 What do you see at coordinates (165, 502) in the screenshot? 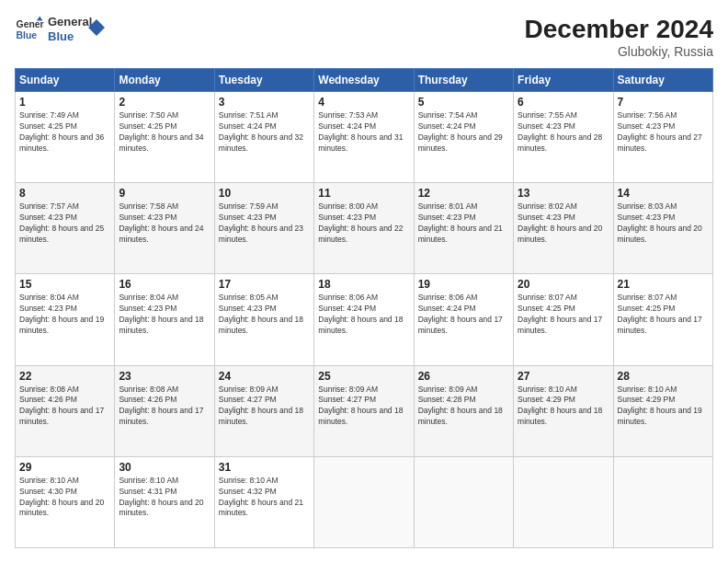
I see `table-row: 30 Sunrise: 8:10 AM Sunset: 4:31 PM Dayl…` at bounding box center [165, 502].